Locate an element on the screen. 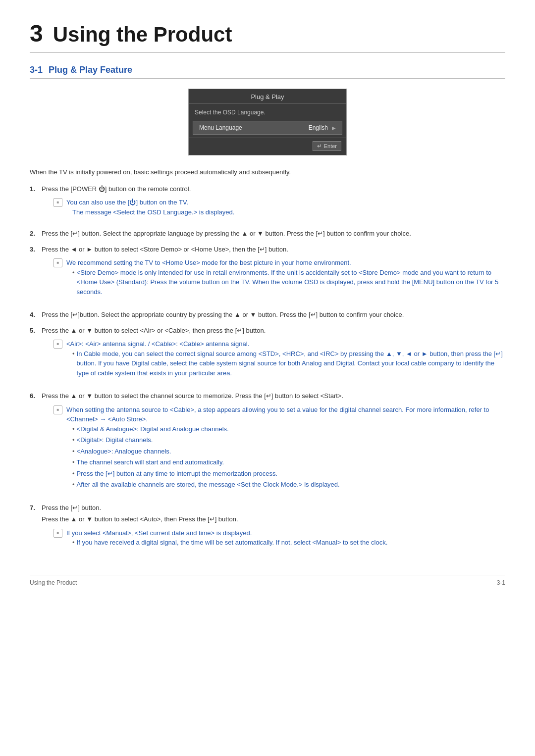 The image size is (535, 756). step-7: 7. Press the [↵] button. Press the ▲ or … is located at coordinates (268, 529).